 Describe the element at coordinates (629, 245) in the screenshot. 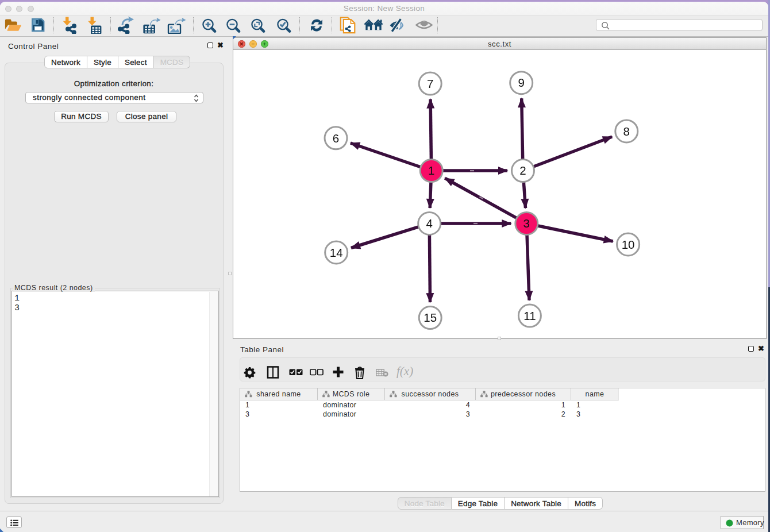

I see `svg-text: 10` at that location.